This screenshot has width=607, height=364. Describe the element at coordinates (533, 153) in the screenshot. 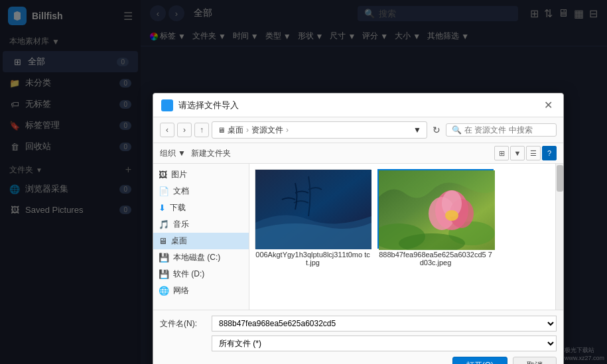

I see `view-detail-button: ☰` at that location.